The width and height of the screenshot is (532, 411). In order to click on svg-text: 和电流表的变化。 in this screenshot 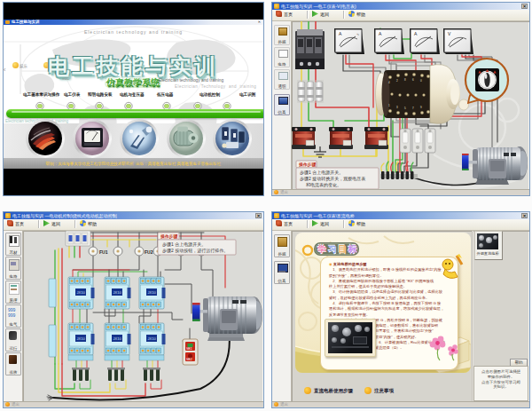, I will do `click(324, 185)`.